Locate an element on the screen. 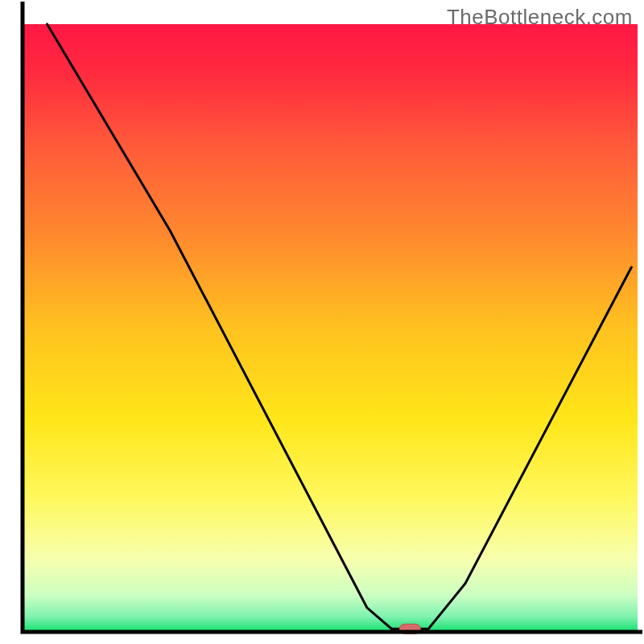 This screenshot has width=644, height=644. watermark-text: TheBottleneck.com is located at coordinates (539, 18).